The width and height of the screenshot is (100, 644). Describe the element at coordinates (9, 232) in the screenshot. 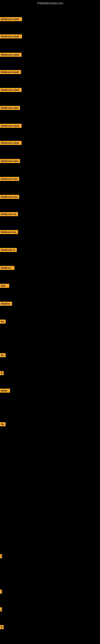

I see `bottleneck-button-13: Bottleneck res` at that location.